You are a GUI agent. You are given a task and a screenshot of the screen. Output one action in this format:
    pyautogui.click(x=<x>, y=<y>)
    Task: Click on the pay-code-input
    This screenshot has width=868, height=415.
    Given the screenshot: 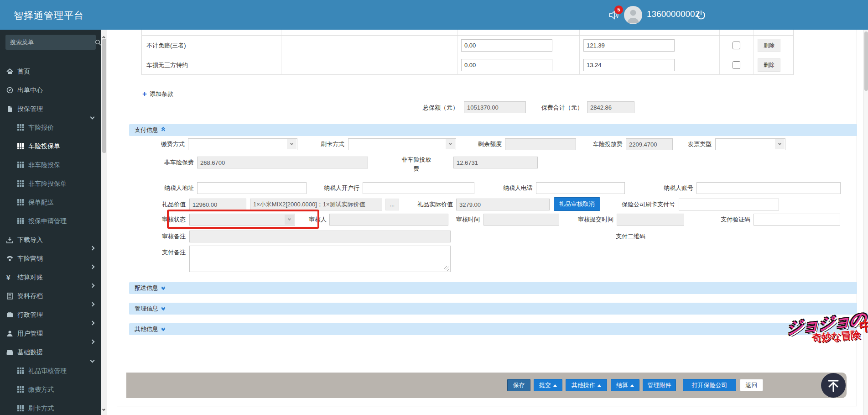 What is the action you would take?
    pyautogui.click(x=797, y=220)
    